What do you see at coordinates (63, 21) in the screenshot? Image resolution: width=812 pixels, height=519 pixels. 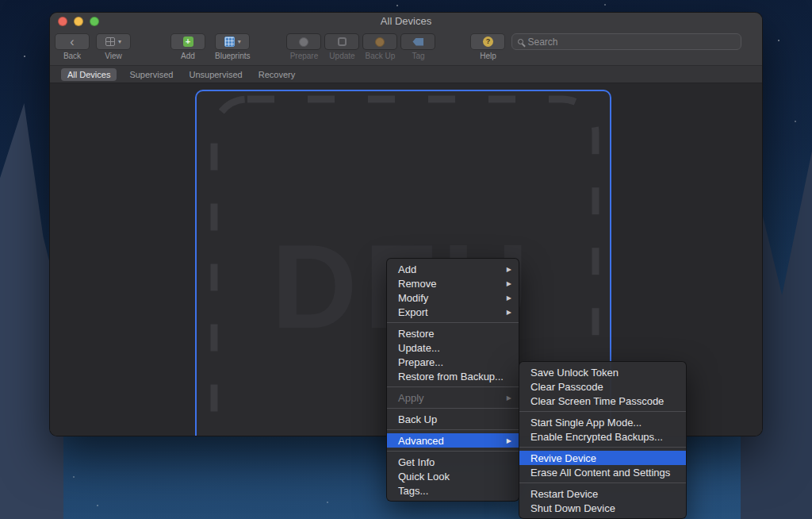 I see `close-button` at bounding box center [63, 21].